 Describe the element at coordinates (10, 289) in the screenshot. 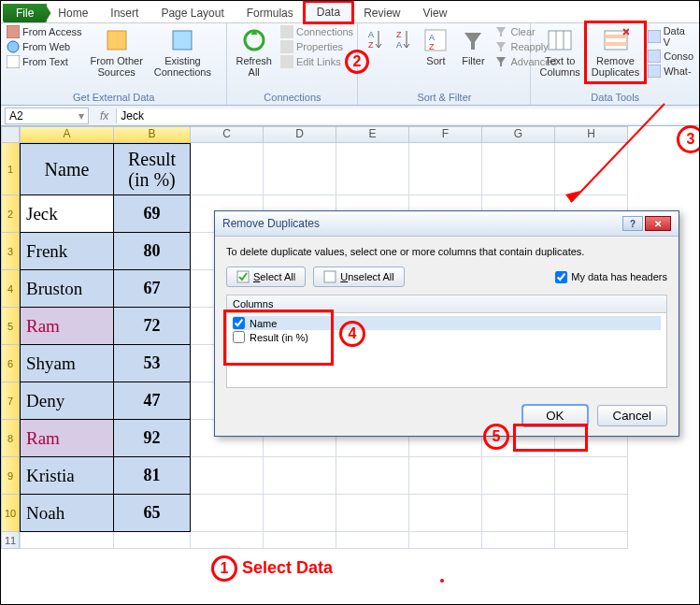

I see `row-header-4: 4` at that location.